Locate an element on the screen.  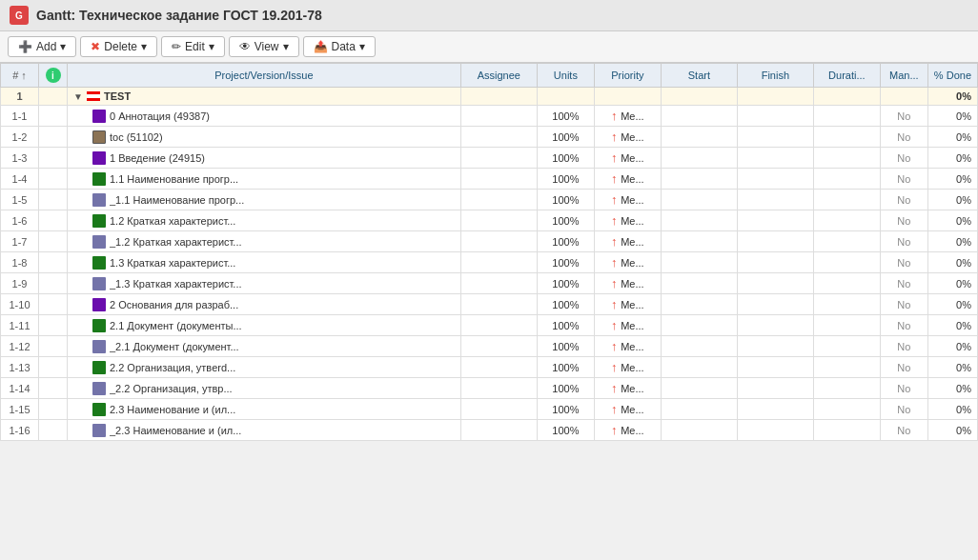
cell-num: 1-12 is located at coordinates (20, 347).